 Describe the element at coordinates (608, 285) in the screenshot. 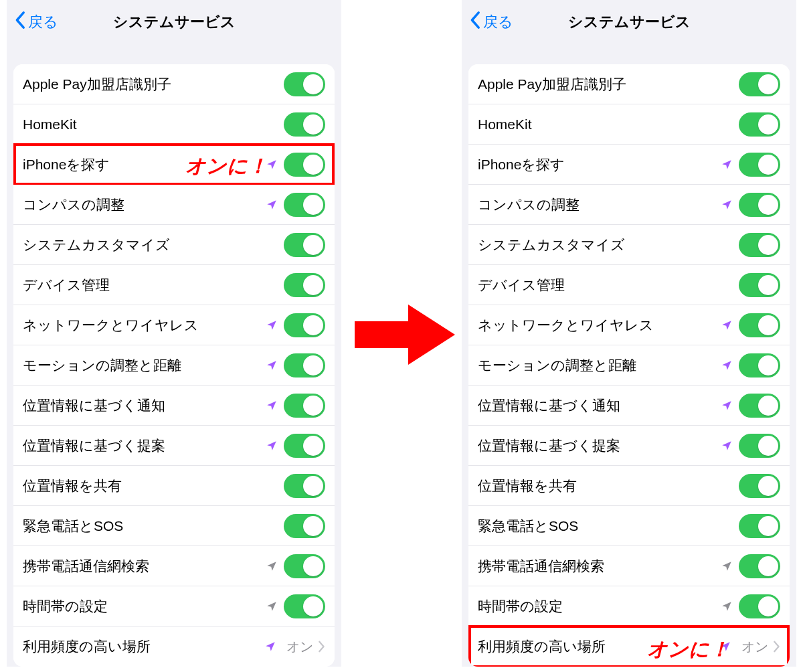

I see `row-label: デバイス管理` at that location.